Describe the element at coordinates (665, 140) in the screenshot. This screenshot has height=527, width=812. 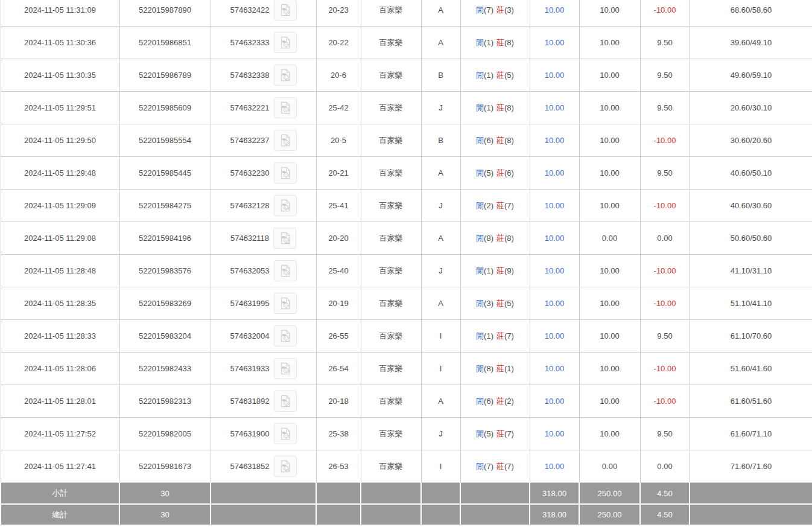
I see `payout-amount: -10.00` at that location.